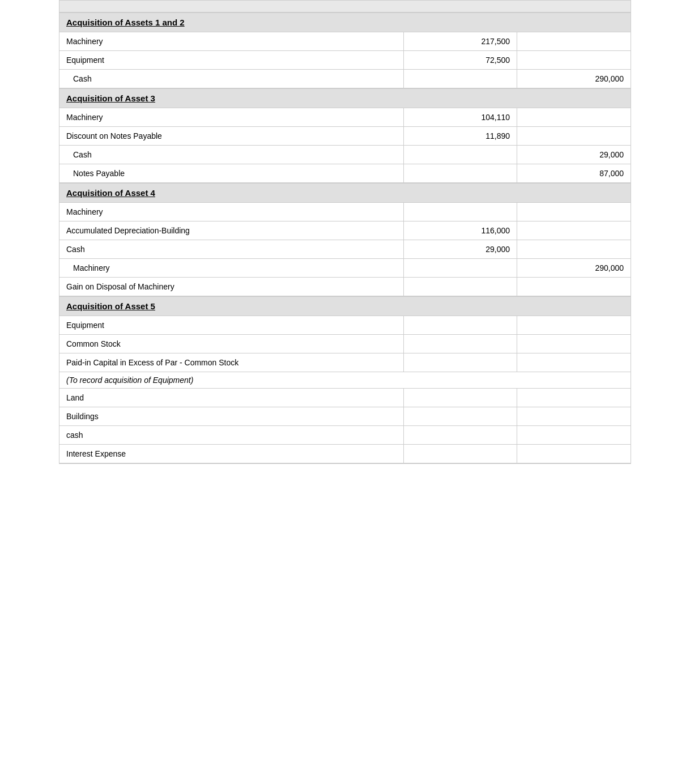  Describe the element at coordinates (345, 79) in the screenshot. I see `table-row: Cash290,000` at that location.